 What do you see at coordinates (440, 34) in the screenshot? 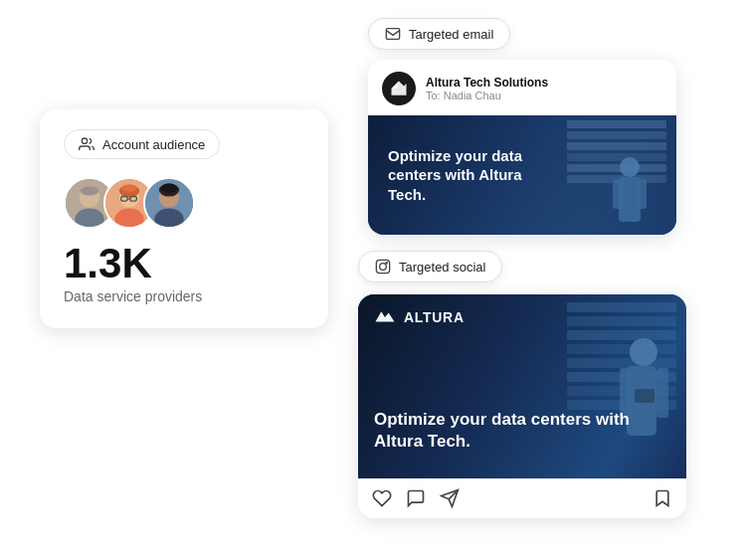
I see `targeted-email-tag: Targeted email` at bounding box center [440, 34].